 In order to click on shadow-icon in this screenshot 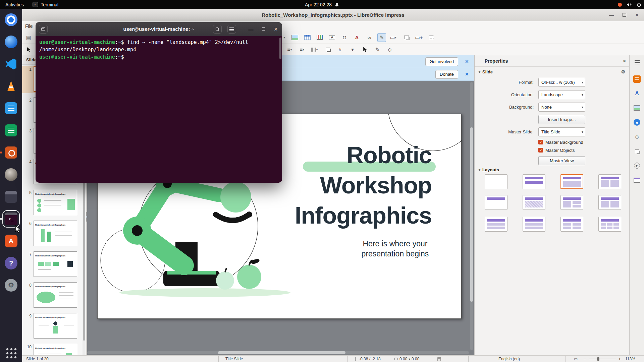, I will do `click(328, 50)`.